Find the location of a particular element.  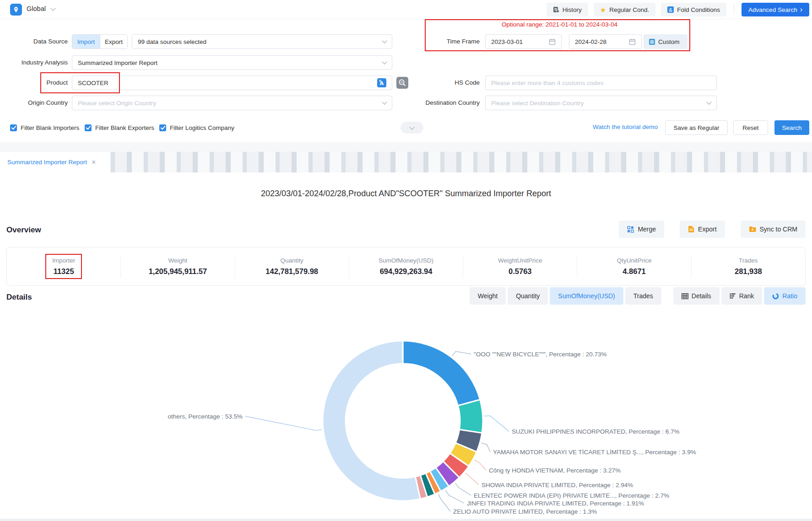

fuzzy-search-icon is located at coordinates (402, 84).